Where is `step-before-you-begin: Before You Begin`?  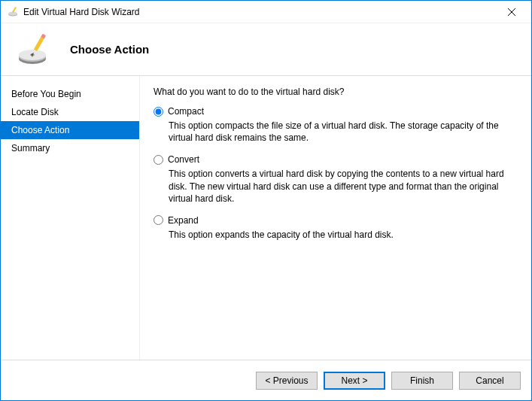
step-before-you-begin: Before You Begin is located at coordinates (70, 94).